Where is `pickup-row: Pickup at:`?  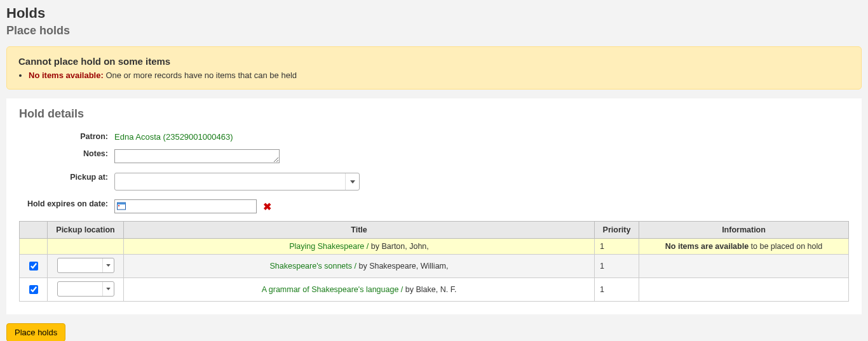 pickup-row: Pickup at: is located at coordinates (434, 181).